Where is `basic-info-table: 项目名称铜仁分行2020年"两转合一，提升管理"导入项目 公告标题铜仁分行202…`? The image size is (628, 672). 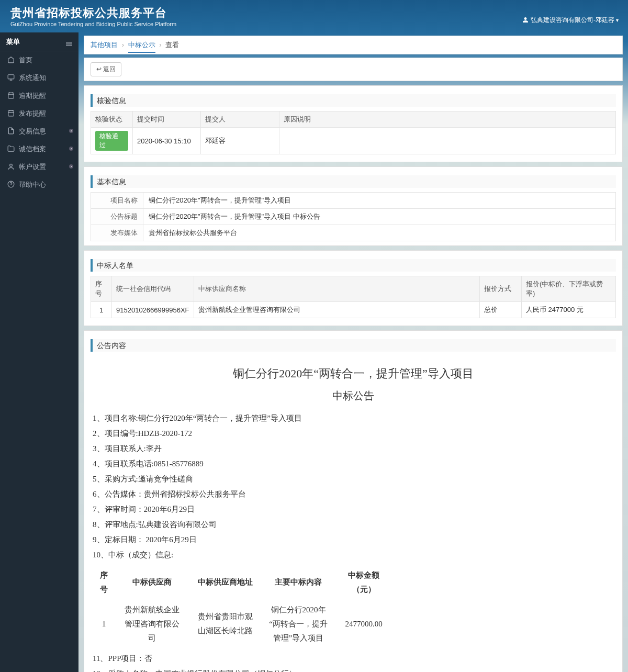
basic-info-table: 项目名称铜仁分行2020年"两转合一，提升管理"导入项目 公告标题铜仁分行202… is located at coordinates (353, 217).